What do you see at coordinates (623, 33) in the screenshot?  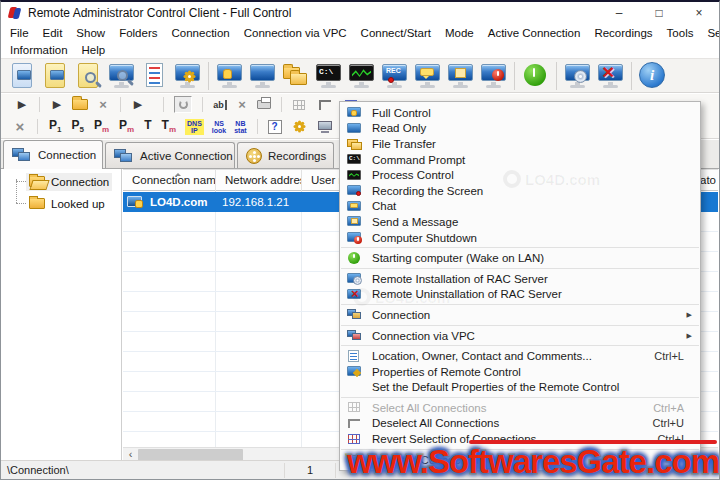 I see `menu-recordings: Recordings` at bounding box center [623, 33].